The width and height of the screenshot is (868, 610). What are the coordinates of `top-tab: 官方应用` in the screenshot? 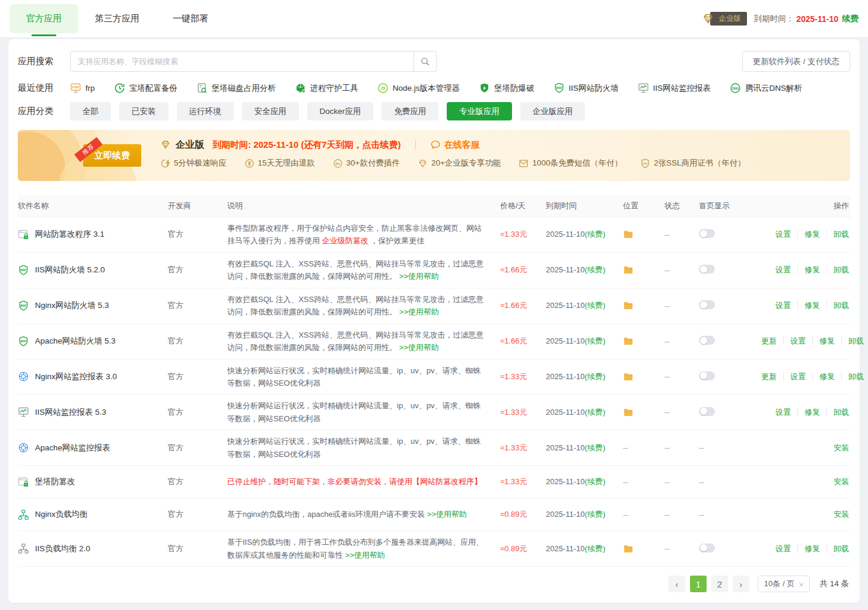 It's located at (44, 19).